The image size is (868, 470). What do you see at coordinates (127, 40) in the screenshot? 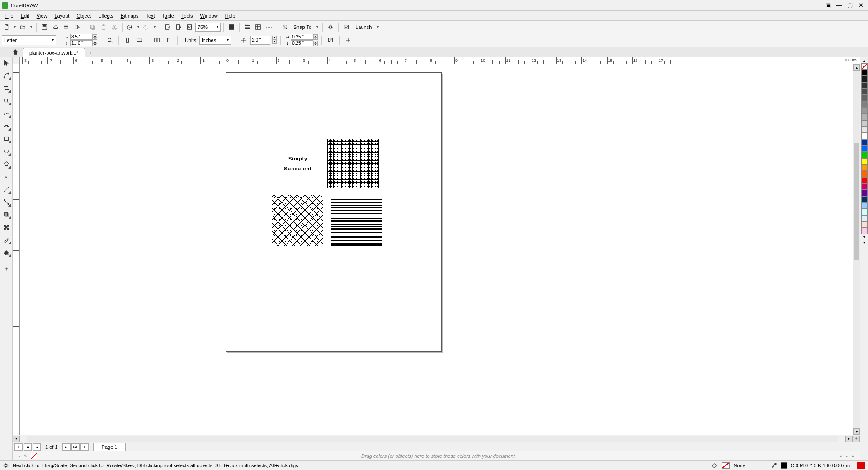
I see `portrait-button` at bounding box center [127, 40].